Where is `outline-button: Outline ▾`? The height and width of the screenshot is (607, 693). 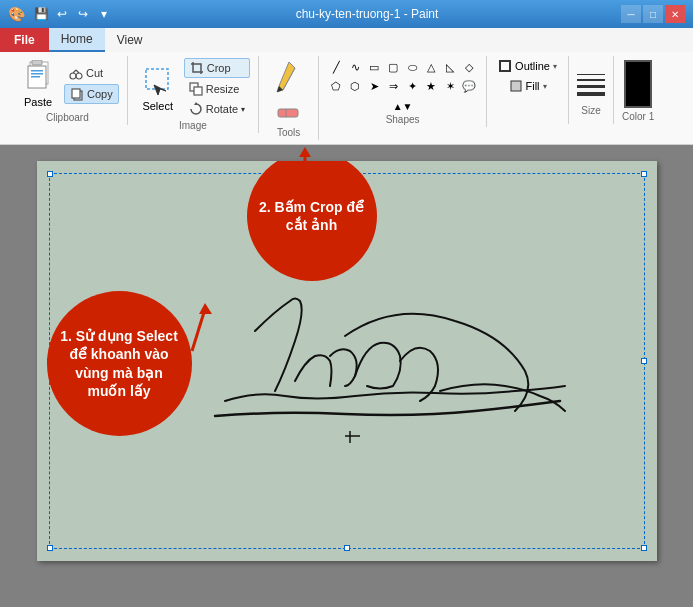 outline-button: Outline ▾ is located at coordinates (528, 66).